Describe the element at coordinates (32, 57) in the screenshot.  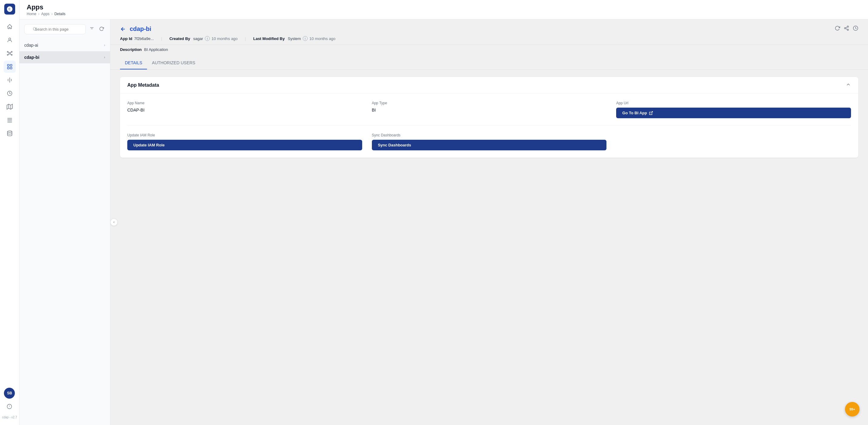
I see `sidebar-item-cdap-bi-label: cdap-bi` at that location.